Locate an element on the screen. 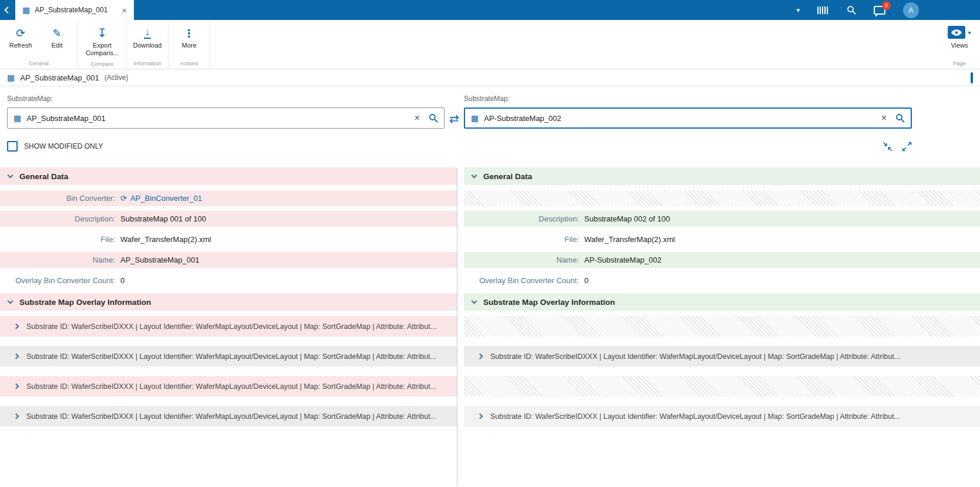  field-value: Wafer_TransferMap(2).xml is located at coordinates (629, 240).